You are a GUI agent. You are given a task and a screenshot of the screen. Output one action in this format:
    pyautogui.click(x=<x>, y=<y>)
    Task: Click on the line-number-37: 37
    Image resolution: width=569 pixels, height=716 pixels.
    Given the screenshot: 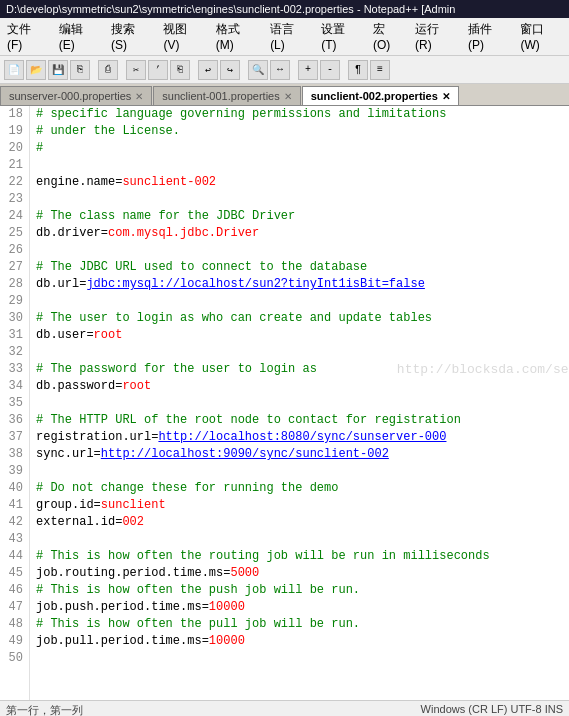 What is the action you would take?
    pyautogui.click(x=14, y=438)
    